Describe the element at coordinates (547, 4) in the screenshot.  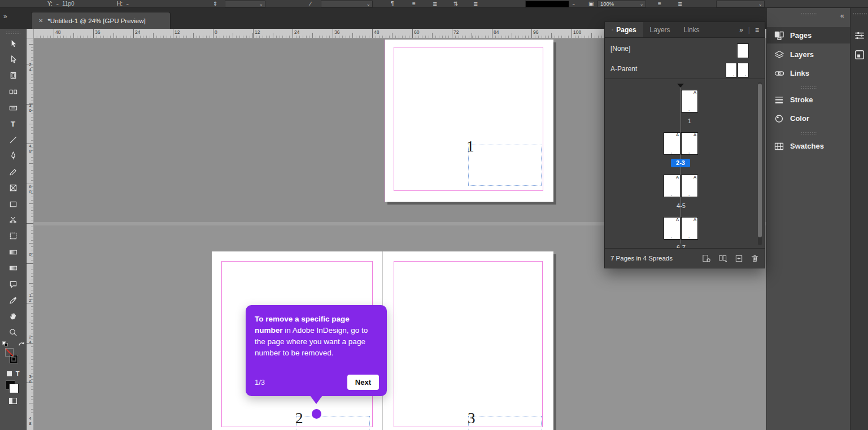
I see `color-swatch-dropdown` at that location.